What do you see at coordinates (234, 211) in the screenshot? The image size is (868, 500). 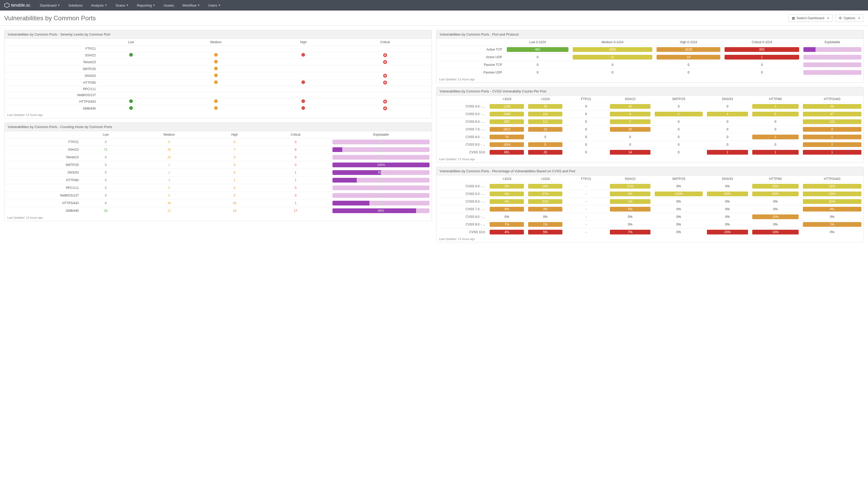 I see `count-cell: 19` at bounding box center [234, 211].